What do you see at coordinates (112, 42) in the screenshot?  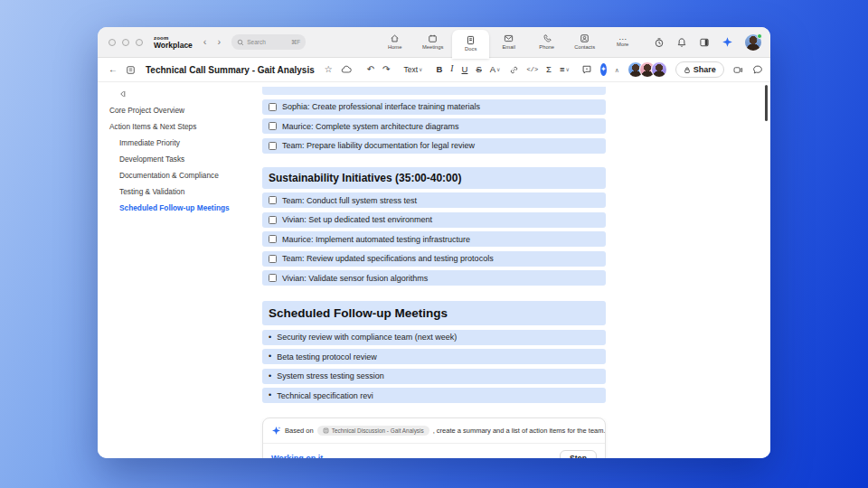 I see `close-window-button` at bounding box center [112, 42].